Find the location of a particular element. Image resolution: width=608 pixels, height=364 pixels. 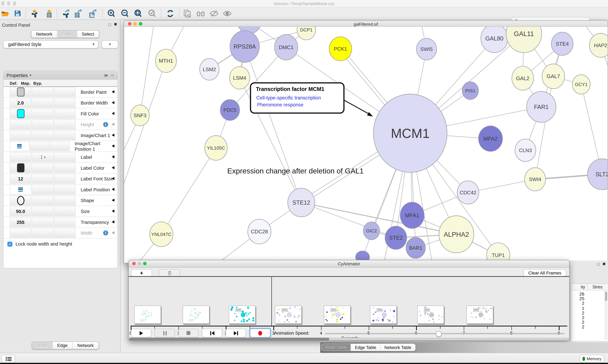

property-row-height: Heighti is located at coordinates (60, 125).